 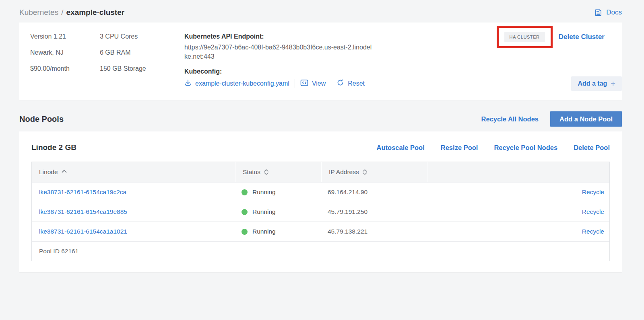 What do you see at coordinates (83, 192) in the screenshot?
I see `node-link: lke38731-62161-6154ca19c2ca` at bounding box center [83, 192].